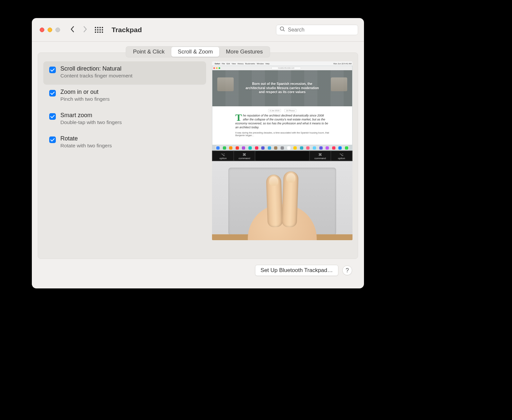 The width and height of the screenshot is (512, 420). What do you see at coordinates (96, 69) in the screenshot?
I see `option-title: Scroll direction: Natural` at bounding box center [96, 69].